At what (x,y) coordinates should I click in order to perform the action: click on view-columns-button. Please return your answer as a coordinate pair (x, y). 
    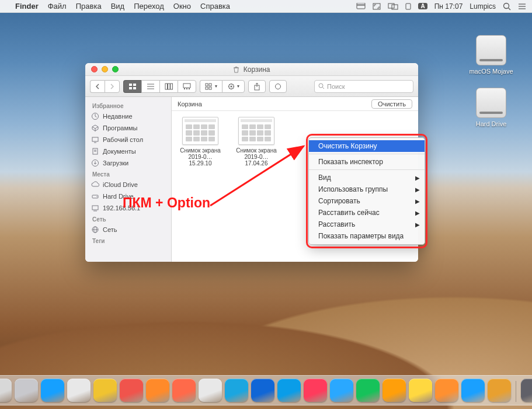
    Looking at the image, I should click on (168, 86).